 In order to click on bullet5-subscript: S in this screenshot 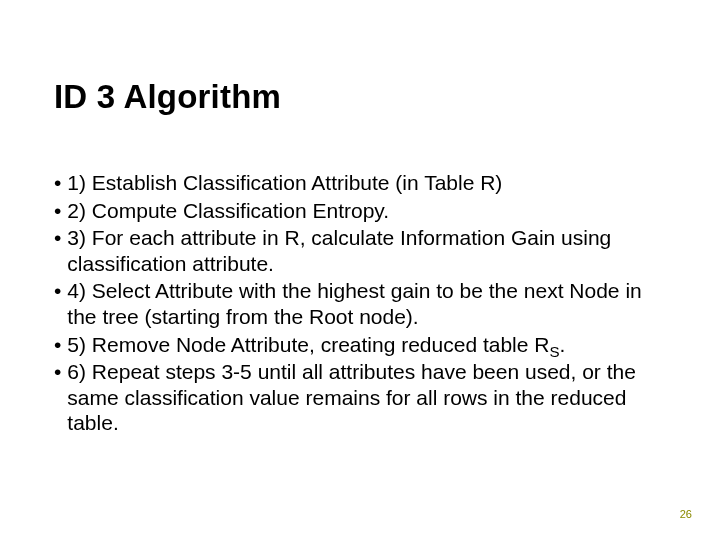, I will do `click(554, 352)`.